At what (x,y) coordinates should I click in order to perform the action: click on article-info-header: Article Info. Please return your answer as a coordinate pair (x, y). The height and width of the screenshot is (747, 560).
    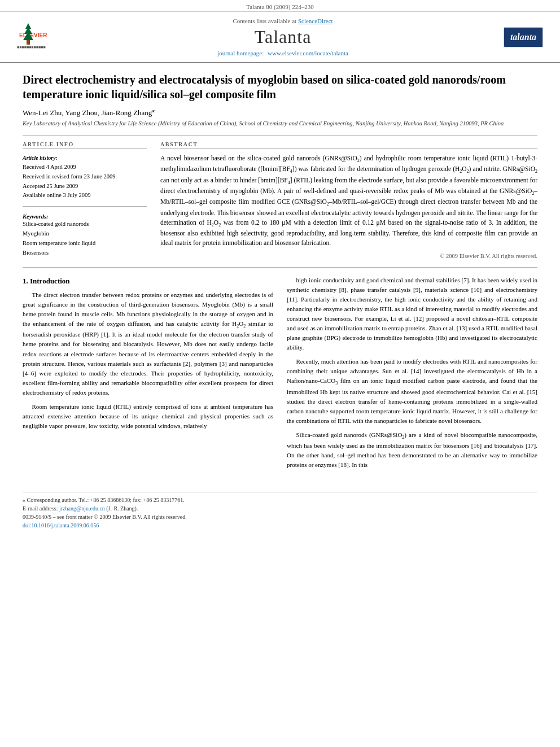
    Looking at the image, I should click on (85, 145).